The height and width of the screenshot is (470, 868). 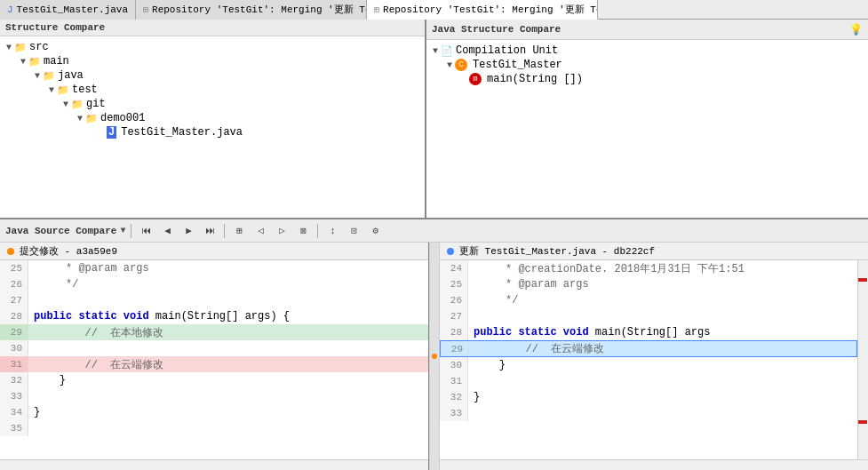 What do you see at coordinates (649, 316) in the screenshot?
I see `right-line-27: 27` at bounding box center [649, 316].